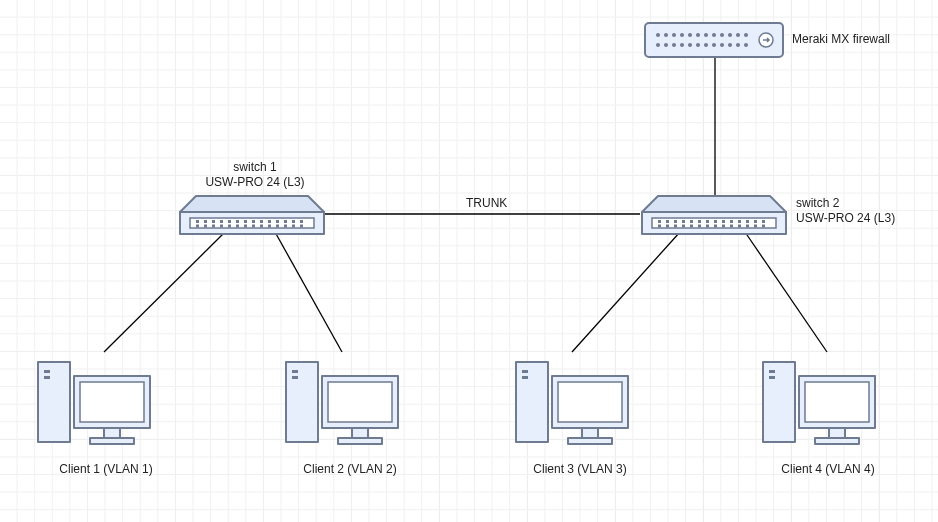 The image size is (938, 522). I want to click on switch2-label: switch 2 USW-PRO 24 (L3), so click(851, 211).